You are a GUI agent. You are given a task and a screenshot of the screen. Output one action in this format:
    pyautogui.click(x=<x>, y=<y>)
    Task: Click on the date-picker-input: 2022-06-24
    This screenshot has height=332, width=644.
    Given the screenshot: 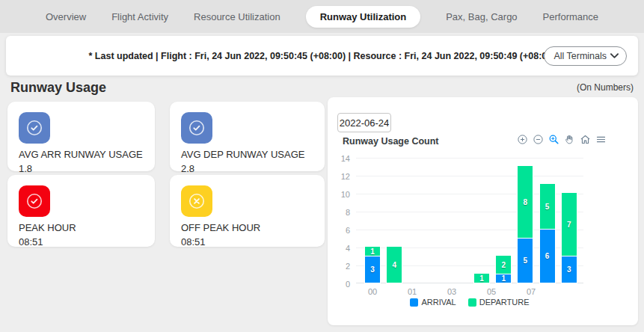 What is the action you would take?
    pyautogui.click(x=364, y=123)
    